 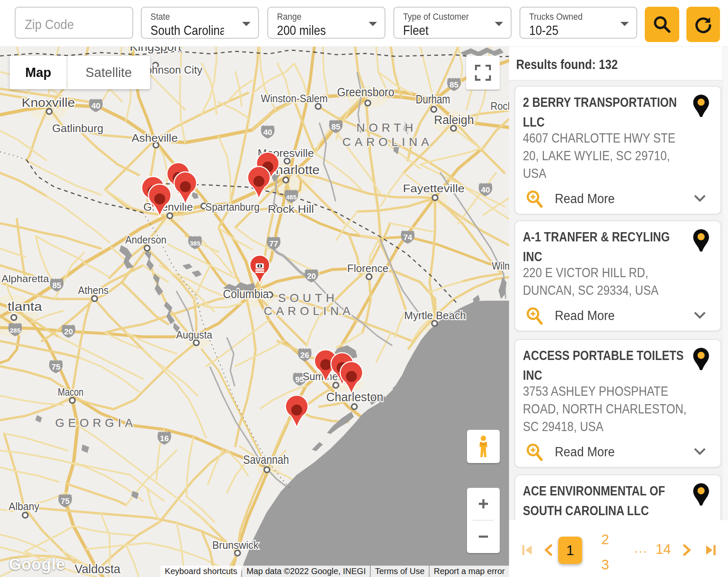 What do you see at coordinates (304, 355) in the screenshot?
I see `svg-text: 26` at bounding box center [304, 355].